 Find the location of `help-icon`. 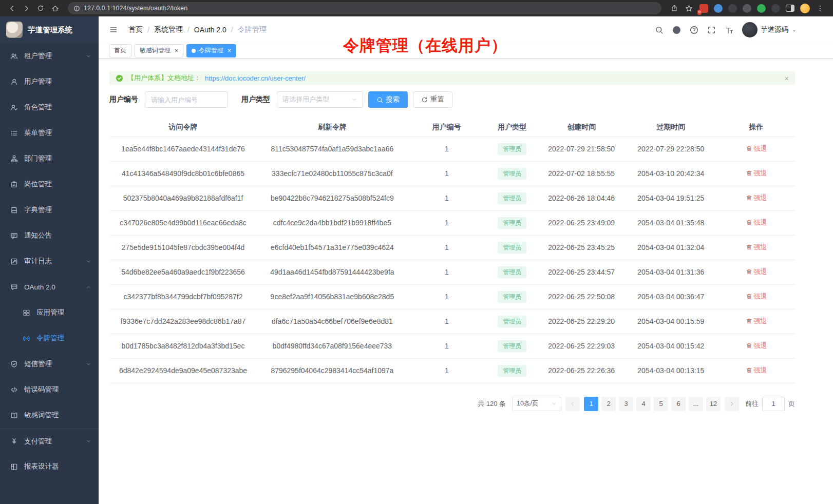

help-icon is located at coordinates (694, 30).